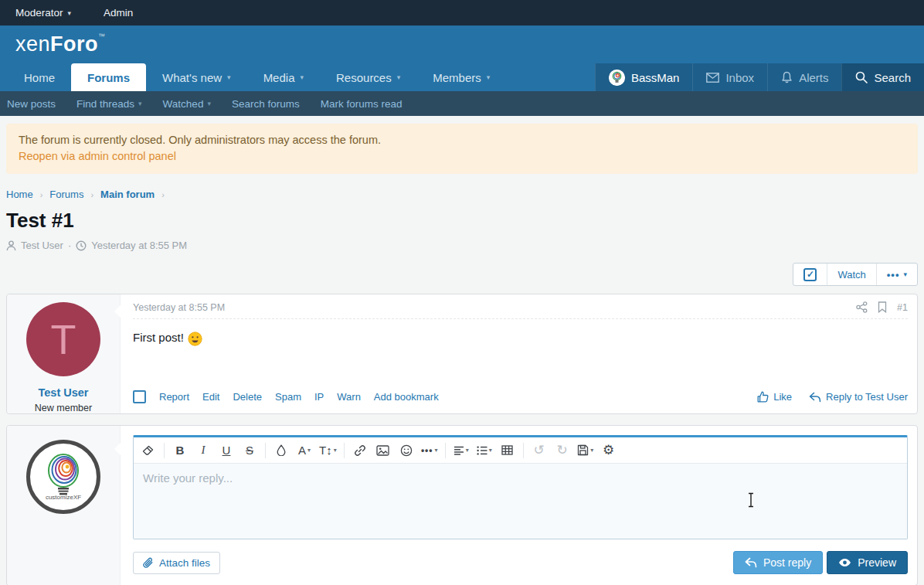 Image resolution: width=924 pixels, height=585 pixels. I want to click on bold-button: B, so click(180, 451).